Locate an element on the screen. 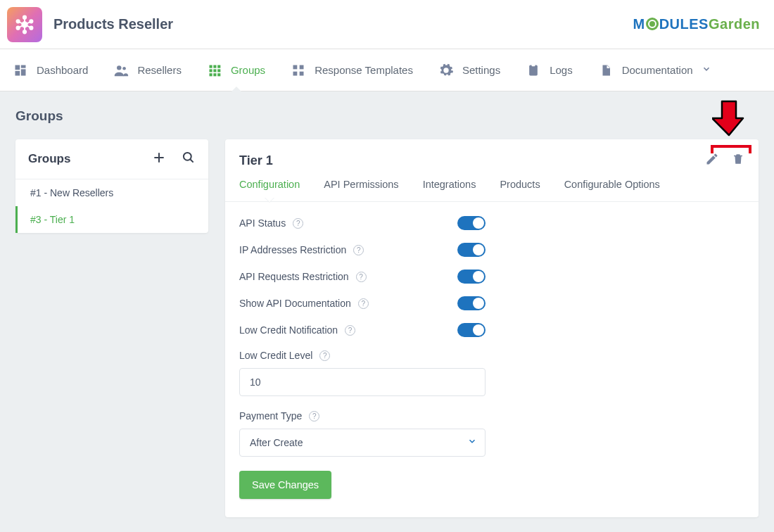 The image size is (774, 532). nav-label: Logs is located at coordinates (562, 70).